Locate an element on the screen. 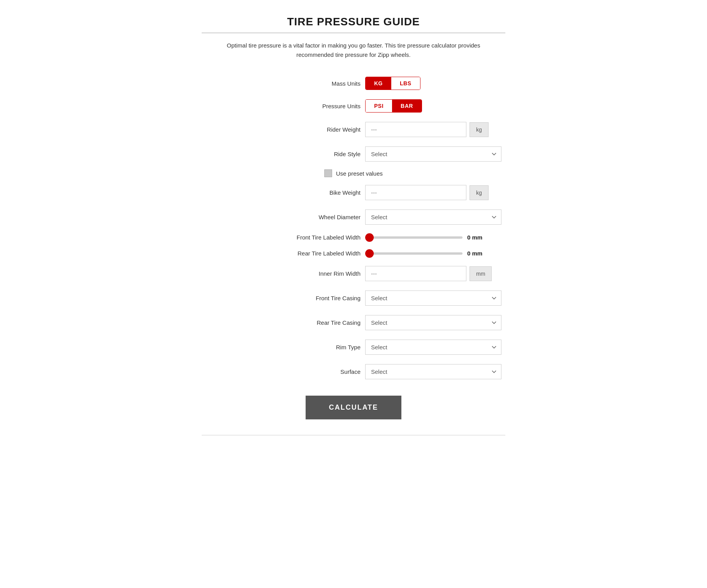 This screenshot has width=707, height=588. inner-rim-width-row: Inner Rim Width mm is located at coordinates (354, 273).